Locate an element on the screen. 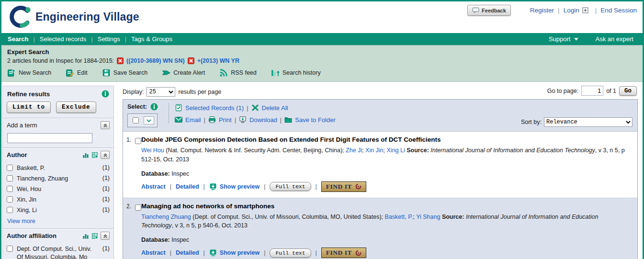 Image resolution: width=644 pixels, height=259 pixels. save-search-action: Save Search is located at coordinates (125, 73).